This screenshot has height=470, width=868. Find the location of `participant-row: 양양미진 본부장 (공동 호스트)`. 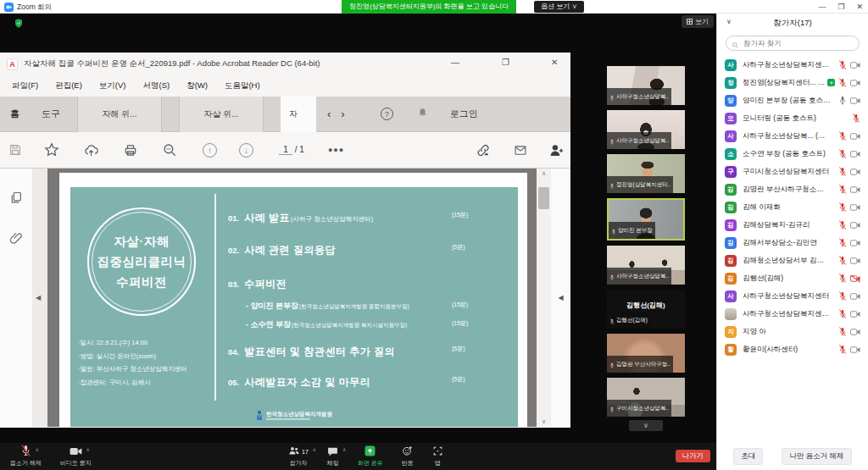

participant-row: 양양미진 본부장 (공동 호스트) is located at coordinates (793, 100).